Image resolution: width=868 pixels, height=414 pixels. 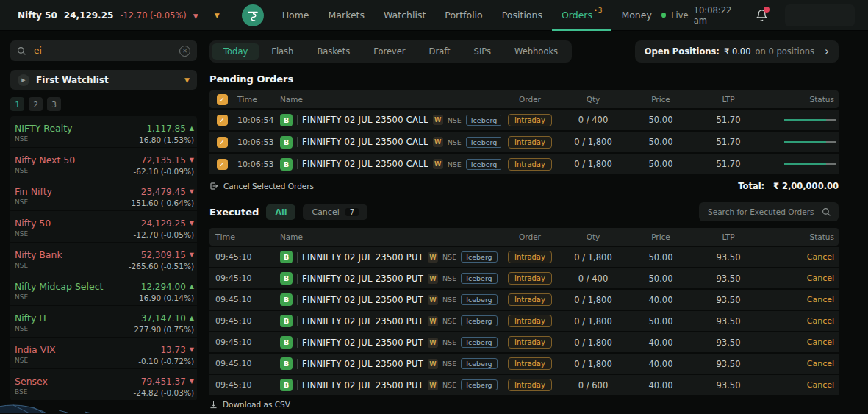 What do you see at coordinates (104, 163) in the screenshot?
I see `watchlist-item: Nifty Next 50 72,135.15 ▼ NSE -62.10 (-0…` at bounding box center [104, 163].